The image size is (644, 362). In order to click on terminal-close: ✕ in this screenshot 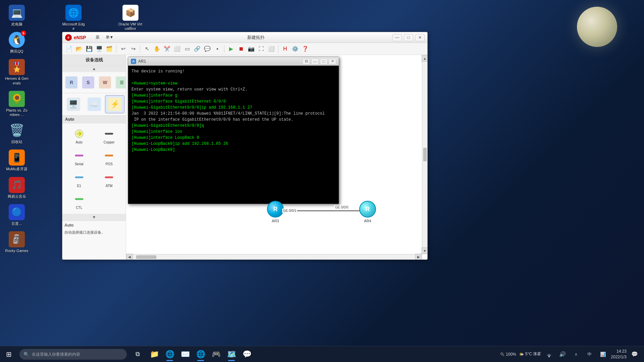, I will do `click(332, 61)`.